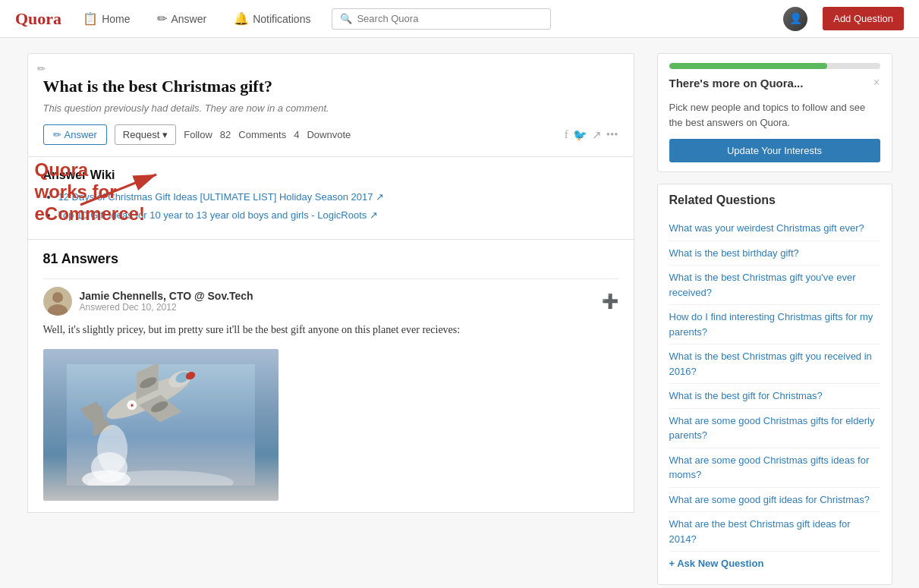 The height and width of the screenshot is (588, 919). I want to click on close-promo-button: ×, so click(876, 83).